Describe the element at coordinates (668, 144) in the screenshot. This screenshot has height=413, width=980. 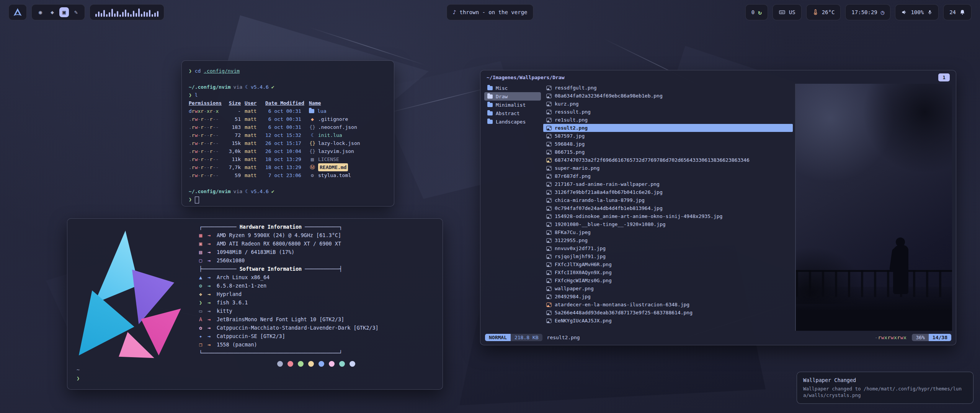
I see `file-row: 596848.jpg` at that location.